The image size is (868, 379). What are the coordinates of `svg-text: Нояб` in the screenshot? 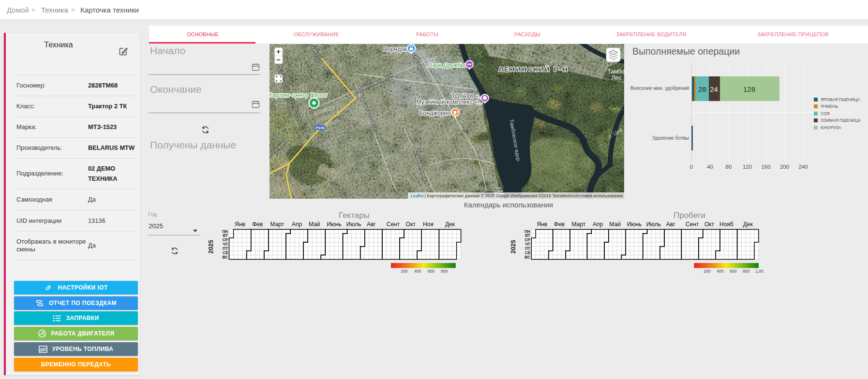 It's located at (727, 224).